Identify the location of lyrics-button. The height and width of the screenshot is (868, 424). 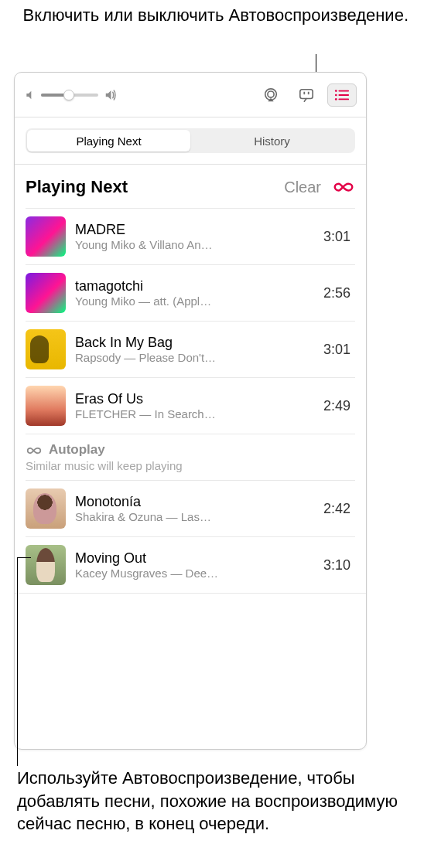
(306, 95).